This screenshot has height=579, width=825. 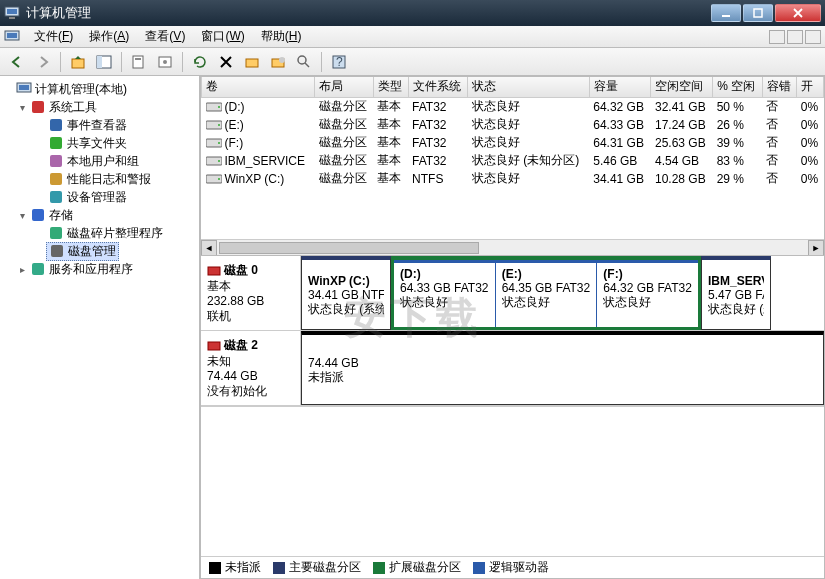 What do you see at coordinates (251, 293) in the screenshot?
I see `disk-header: 磁盘 0基本232.88 GB联机` at bounding box center [251, 293].